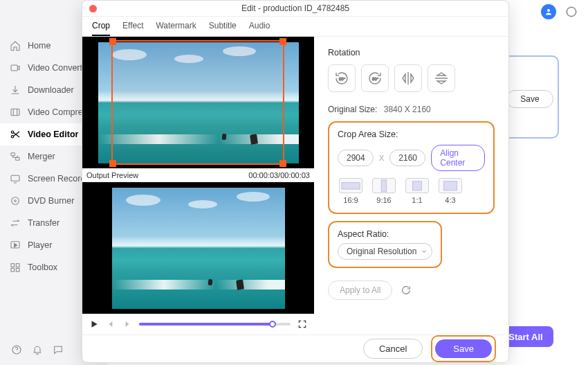 Image resolution: width=588 pixels, height=365 pixels. Describe the element at coordinates (360, 290) in the screenshot. I see `apply-to-all-button: Apply to All` at that location.